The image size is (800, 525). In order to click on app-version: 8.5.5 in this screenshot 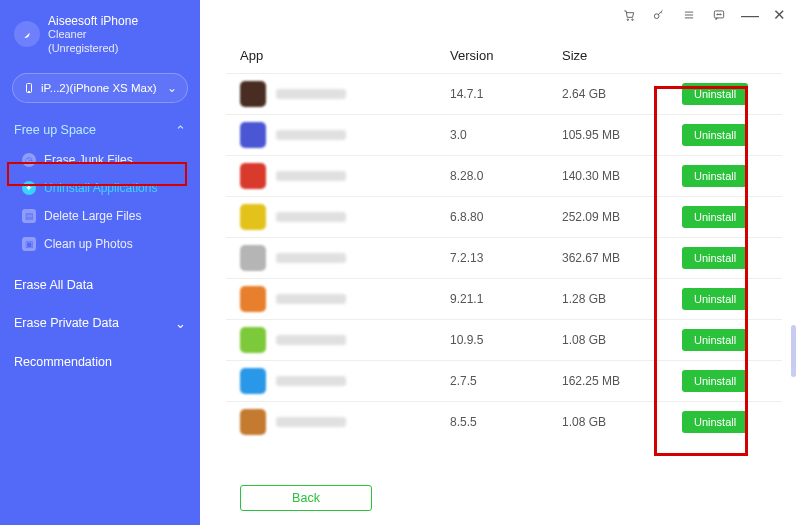, I will do `click(506, 422)`.